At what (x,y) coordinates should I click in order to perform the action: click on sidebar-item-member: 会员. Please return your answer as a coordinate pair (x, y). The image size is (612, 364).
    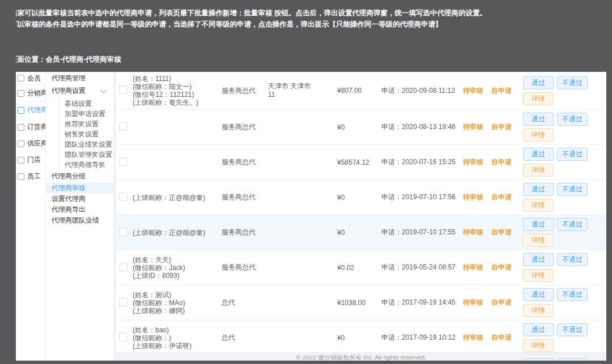
    Looking at the image, I should click on (31, 78).